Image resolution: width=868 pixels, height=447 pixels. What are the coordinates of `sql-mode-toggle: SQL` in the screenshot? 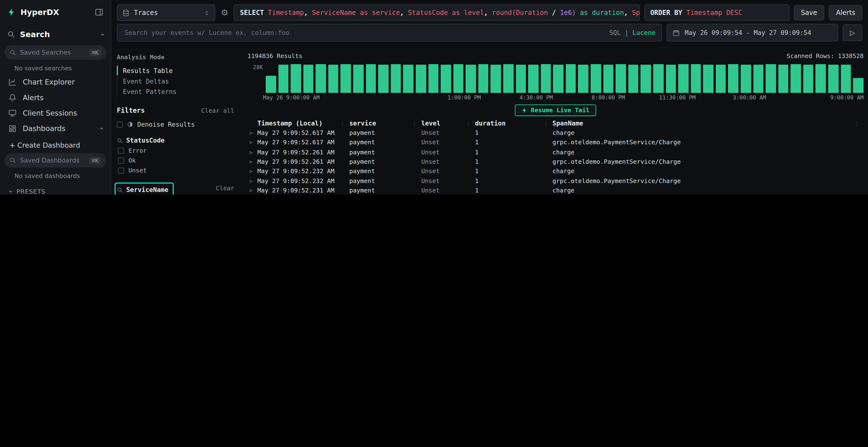 It's located at (615, 32).